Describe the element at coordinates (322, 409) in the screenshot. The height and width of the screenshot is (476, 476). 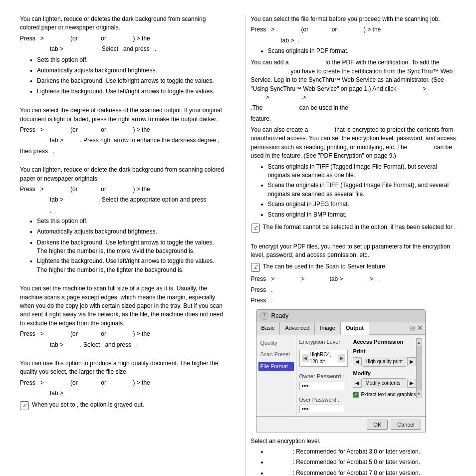
I see `user-password-input` at that location.